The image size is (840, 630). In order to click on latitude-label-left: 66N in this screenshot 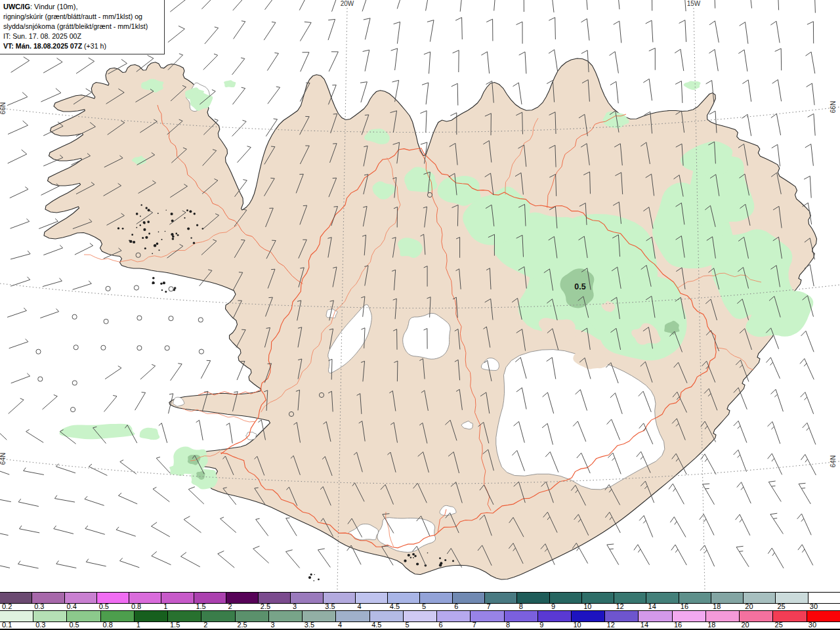, I will do `click(3, 108)`.